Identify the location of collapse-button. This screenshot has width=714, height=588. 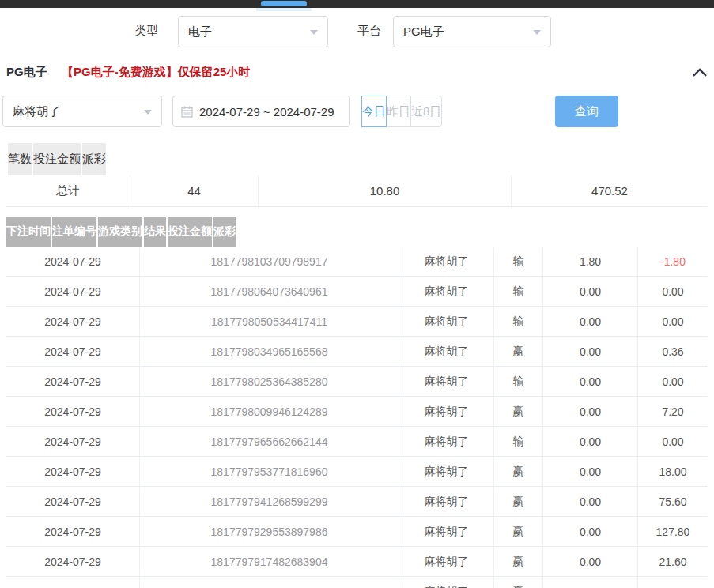
(700, 72).